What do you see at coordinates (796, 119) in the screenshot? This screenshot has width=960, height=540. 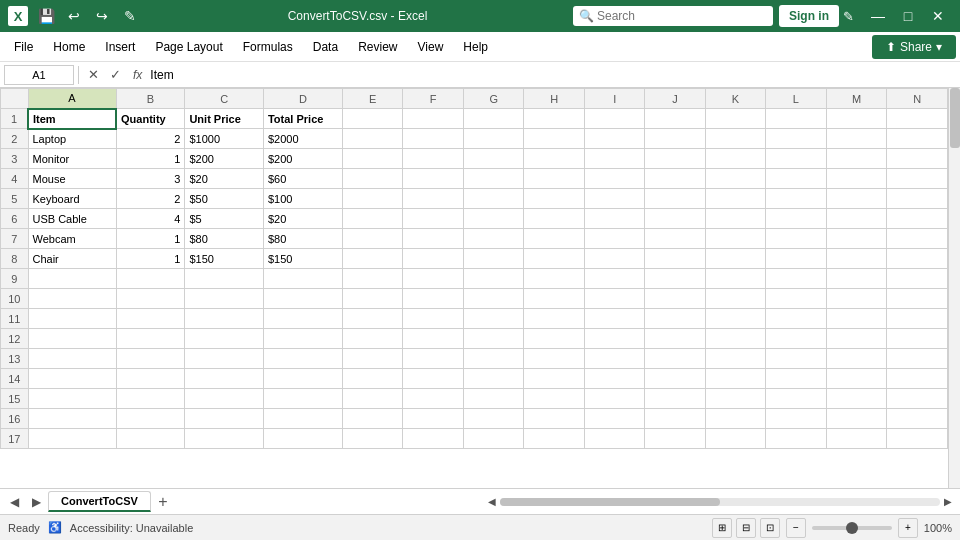 I see `cell-L1` at bounding box center [796, 119].